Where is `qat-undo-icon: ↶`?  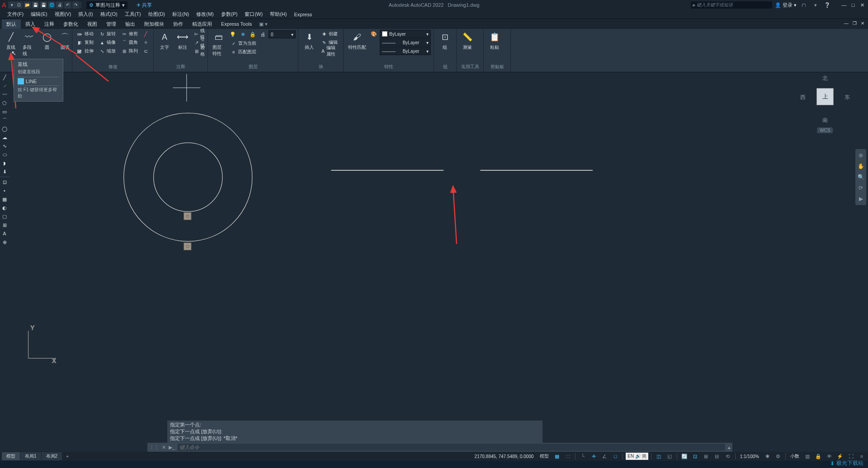 qat-undo-icon: ↶ is located at coordinates (68, 5).